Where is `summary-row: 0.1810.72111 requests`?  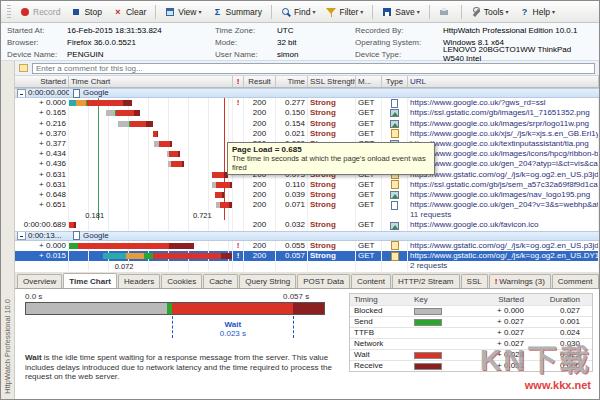
summary-row: 0.1810.72111 requests is located at coordinates (307, 215).